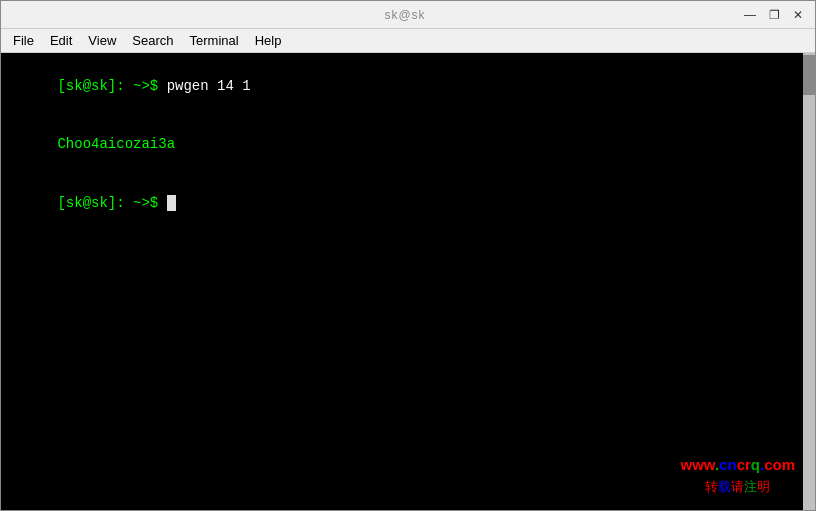 The width and height of the screenshot is (816, 511). What do you see at coordinates (697, 464) in the screenshot?
I see `watermark-www: www` at bounding box center [697, 464].